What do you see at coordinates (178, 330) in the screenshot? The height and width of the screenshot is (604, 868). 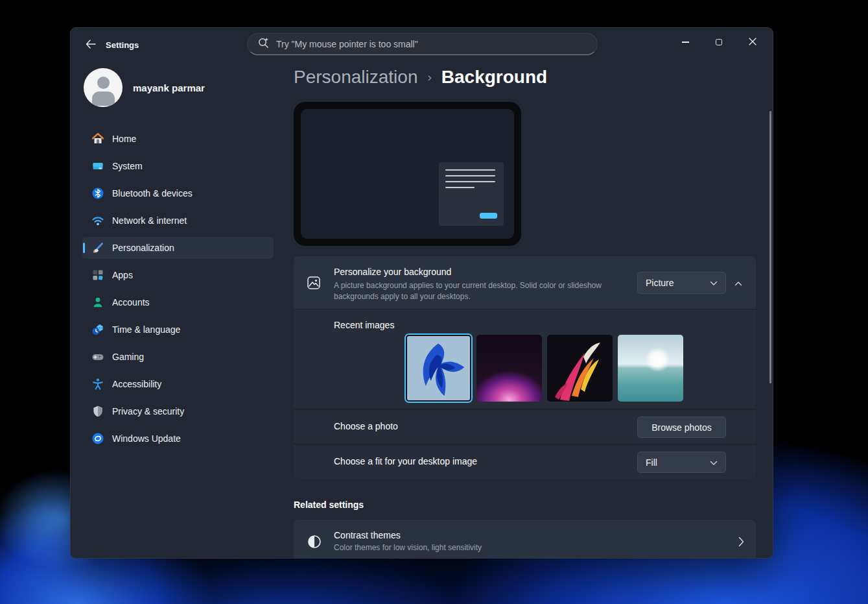 I see `sidebar-item-time-language: Time & language` at bounding box center [178, 330].